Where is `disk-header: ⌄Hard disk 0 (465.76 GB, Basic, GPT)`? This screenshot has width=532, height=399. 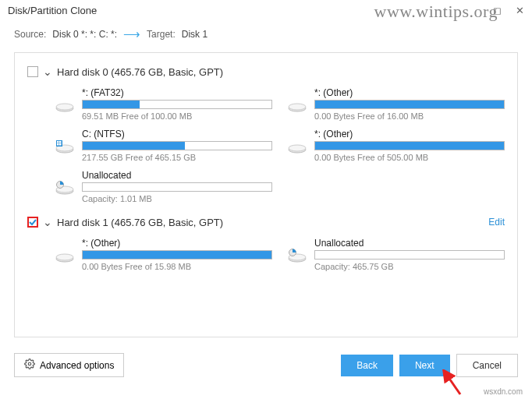
disk-header: ⌄Hard disk 0 (465.76 GB, Basic, GPT) is located at coordinates (266, 72).